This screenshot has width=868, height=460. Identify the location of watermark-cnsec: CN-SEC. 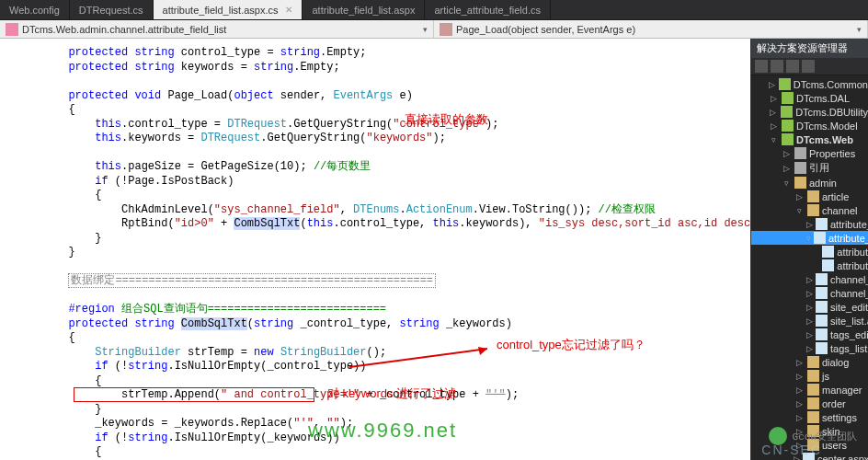
(792, 450).